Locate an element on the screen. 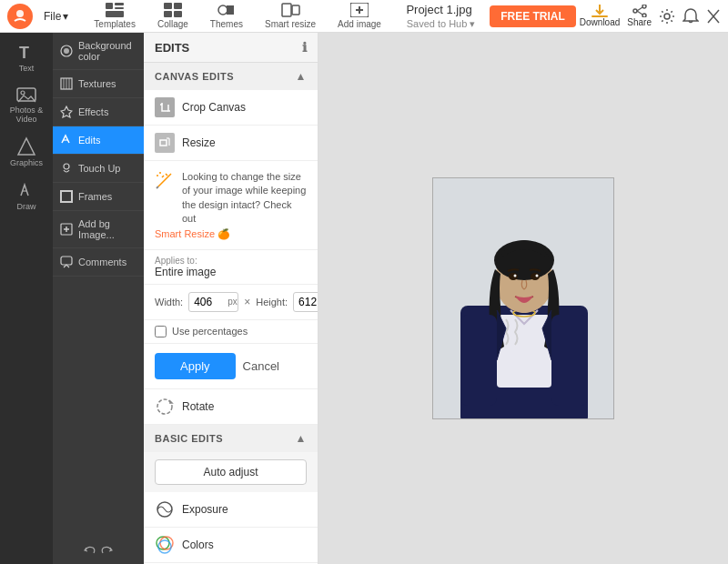 This screenshot has width=728, height=564. templates-tool: Templates is located at coordinates (115, 16).